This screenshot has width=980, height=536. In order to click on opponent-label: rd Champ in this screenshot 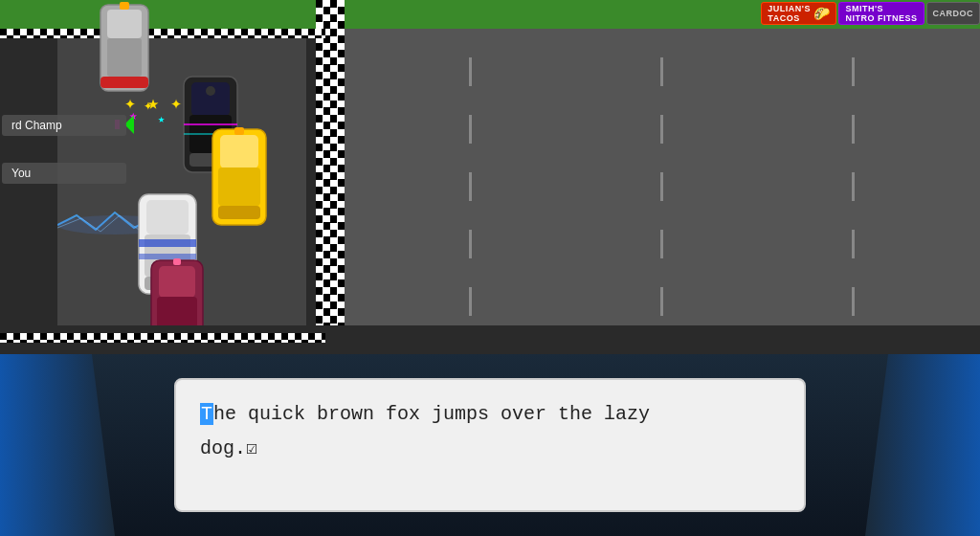, I will do `click(64, 125)`.